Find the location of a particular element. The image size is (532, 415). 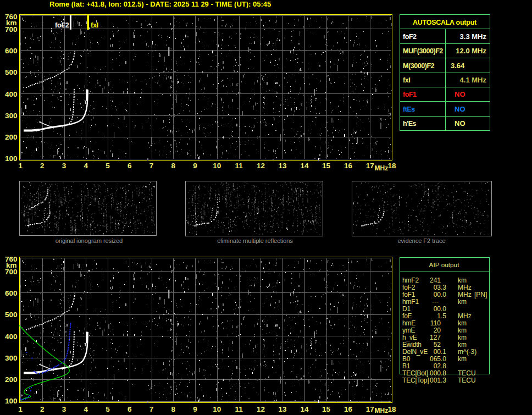

svg-text: 03.3 is located at coordinates (440, 287).